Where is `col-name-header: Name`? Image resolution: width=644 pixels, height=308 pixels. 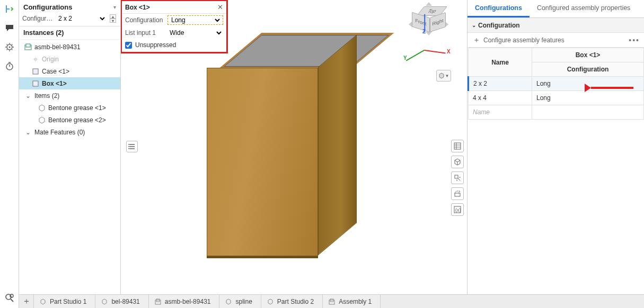
col-name-header: Name is located at coordinates (500, 62).